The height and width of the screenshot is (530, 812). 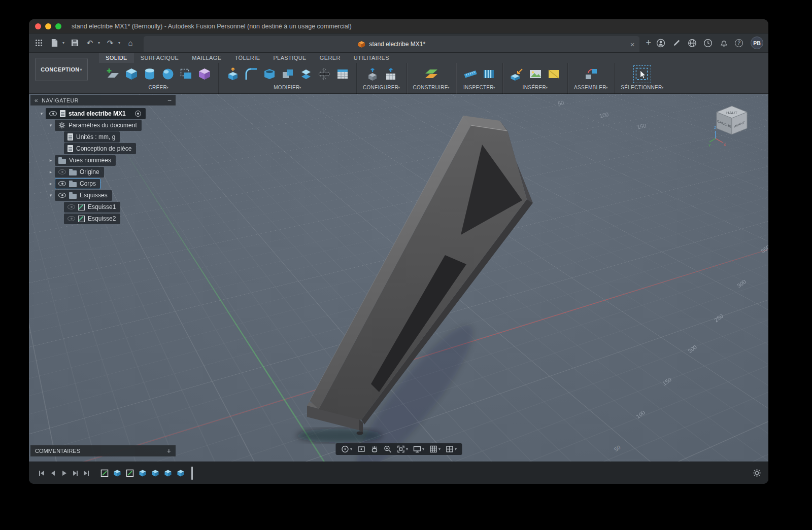 I want to click on minimize-panel-icon: –, so click(x=170, y=100).